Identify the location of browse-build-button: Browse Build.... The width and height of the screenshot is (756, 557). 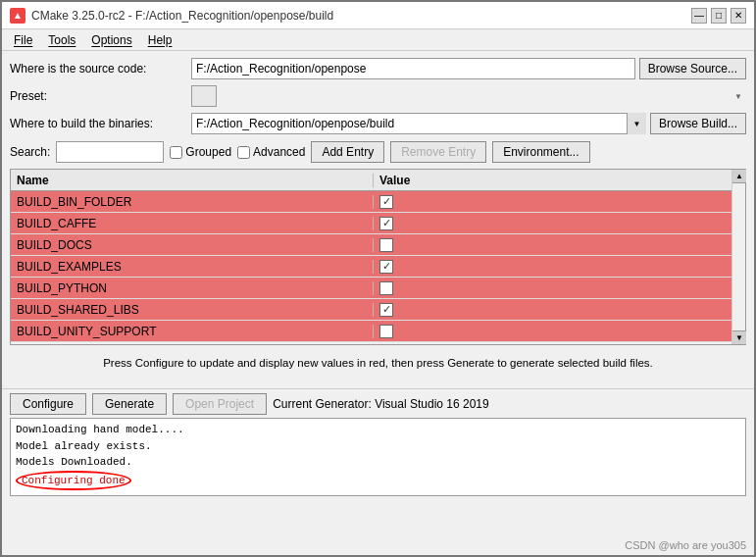
(698, 124).